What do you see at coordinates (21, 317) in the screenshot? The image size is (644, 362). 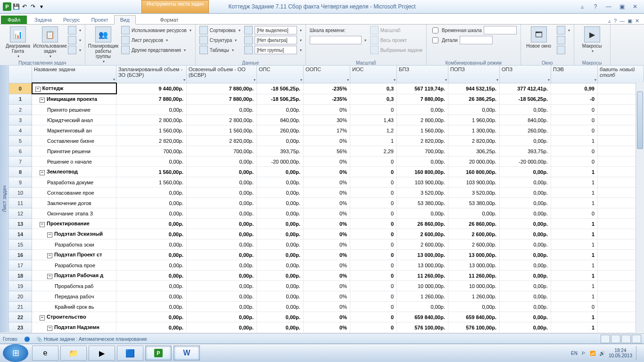 I see `row-number: 22` at bounding box center [21, 317].